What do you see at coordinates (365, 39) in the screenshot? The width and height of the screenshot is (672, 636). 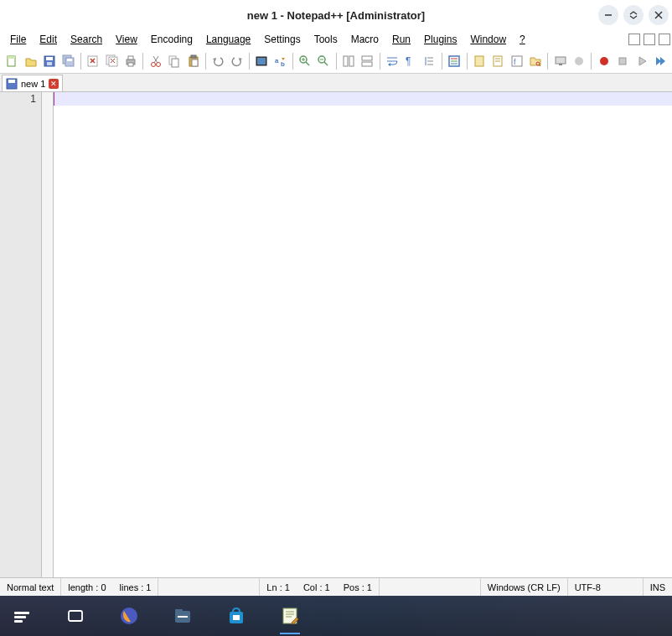 I see `menu-macro: Macro` at bounding box center [365, 39].